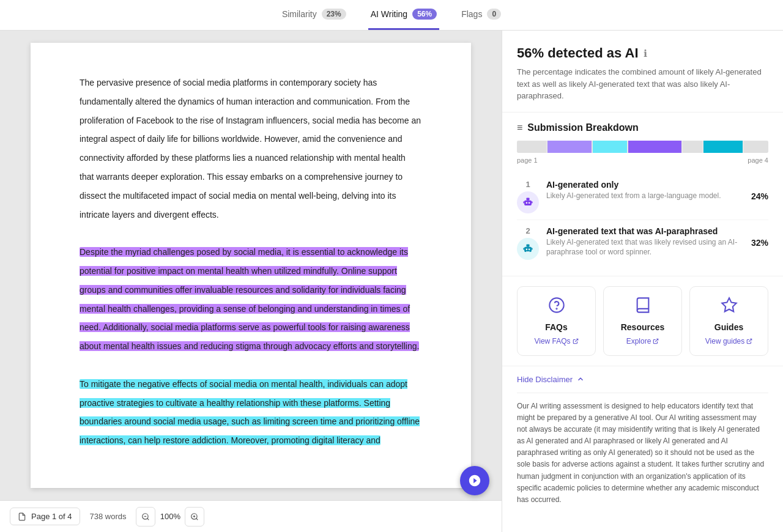  What do you see at coordinates (314, 15) in the screenshot?
I see `nav-item-similarity: Similarity 23%` at bounding box center [314, 15].